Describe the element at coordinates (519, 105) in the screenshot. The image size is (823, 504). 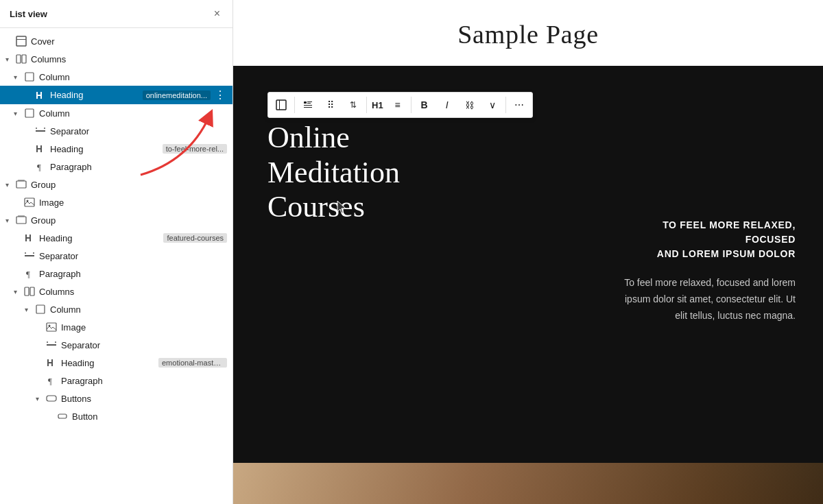
I see `options-menu-button: ⋯` at that location.